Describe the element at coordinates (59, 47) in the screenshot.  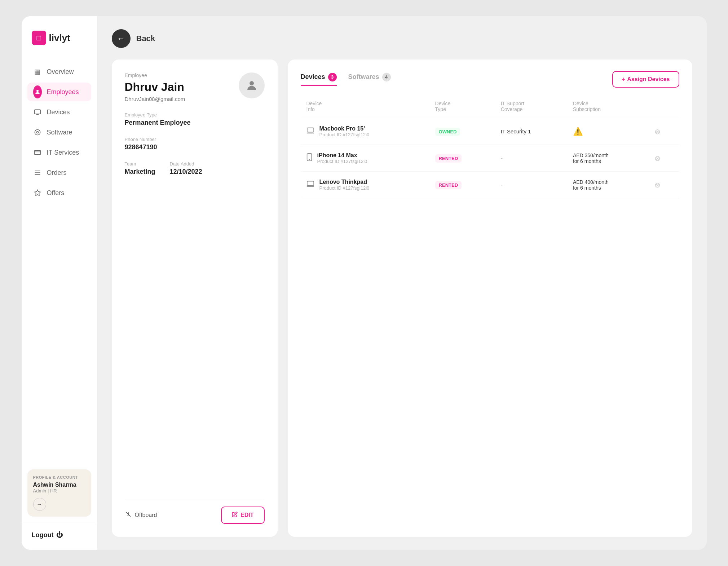
I see `logo: □ livlyt` at that location.